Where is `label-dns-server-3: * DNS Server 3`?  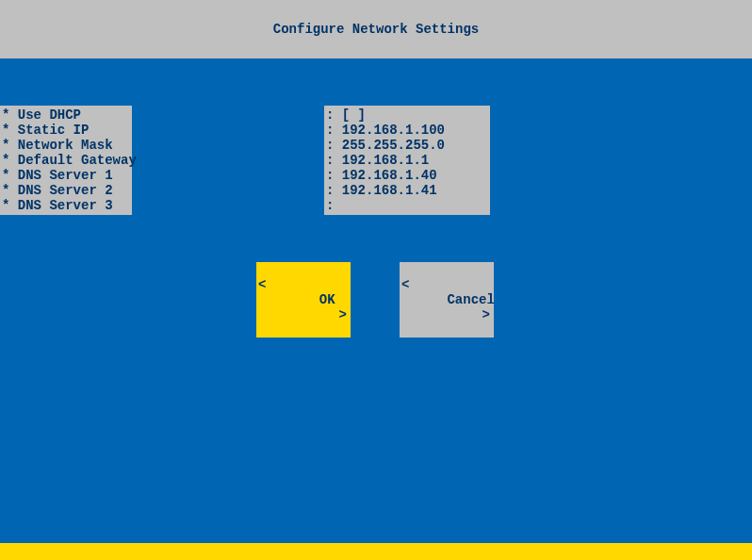
label-dns-server-3: * DNS Server 3 is located at coordinates (66, 206).